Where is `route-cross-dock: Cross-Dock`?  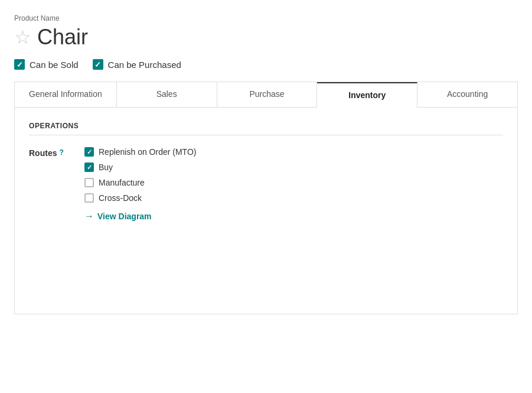
route-cross-dock: Cross-Dock is located at coordinates (141, 198).